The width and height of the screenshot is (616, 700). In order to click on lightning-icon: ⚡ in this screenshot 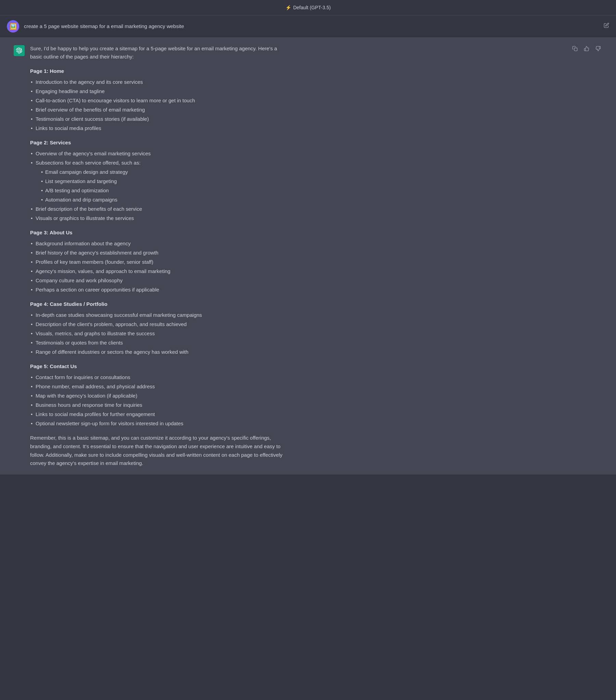, I will do `click(288, 8)`.